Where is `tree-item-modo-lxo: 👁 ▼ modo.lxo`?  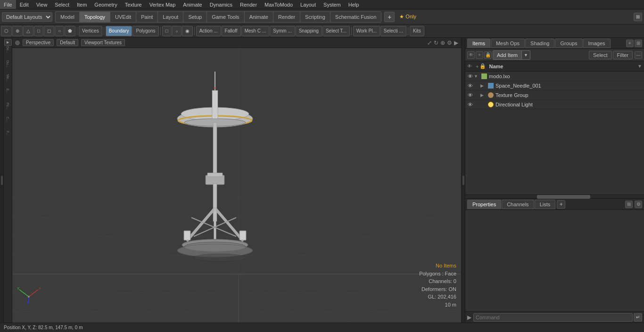 tree-item-modo-lxo: 👁 ▼ modo.lxo is located at coordinates (554, 76).